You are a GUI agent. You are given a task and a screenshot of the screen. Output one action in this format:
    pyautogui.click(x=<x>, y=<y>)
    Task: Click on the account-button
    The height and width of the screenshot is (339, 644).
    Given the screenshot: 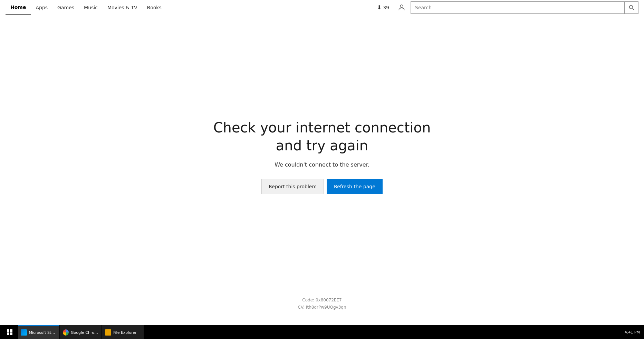 What is the action you would take?
    pyautogui.click(x=402, y=8)
    